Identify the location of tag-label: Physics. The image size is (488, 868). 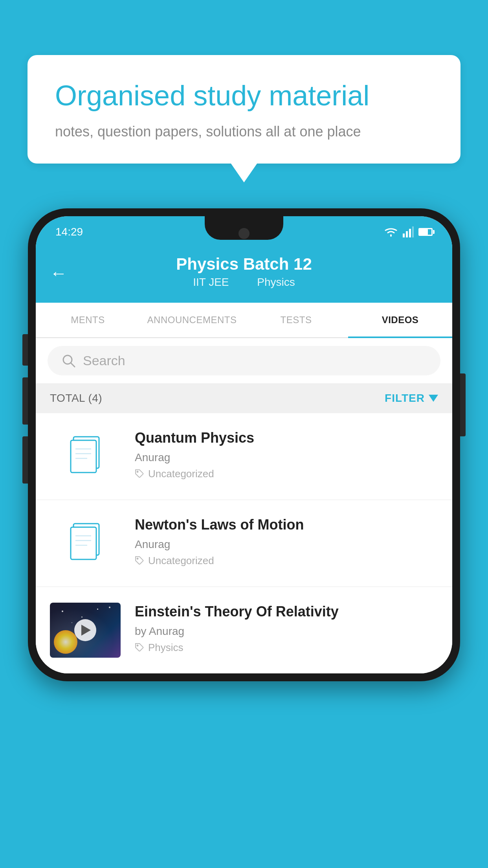
(166, 648).